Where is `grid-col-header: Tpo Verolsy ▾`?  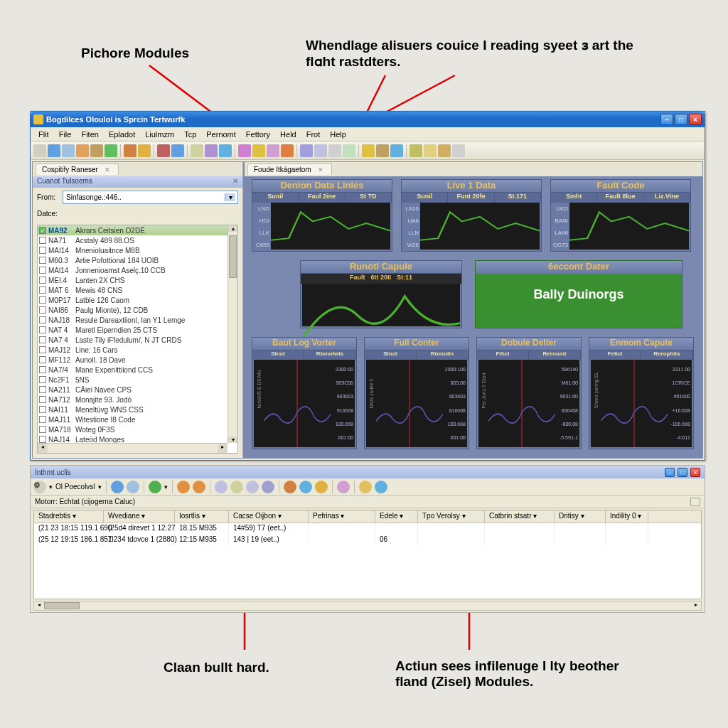 grid-col-header: Tpo Verolsy ▾ is located at coordinates (451, 516).